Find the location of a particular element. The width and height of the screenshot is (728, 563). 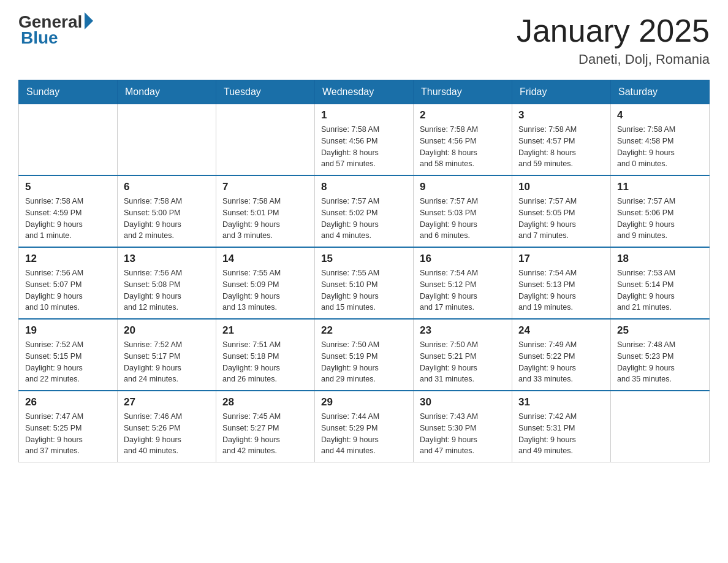

day-number: 11 is located at coordinates (660, 187).